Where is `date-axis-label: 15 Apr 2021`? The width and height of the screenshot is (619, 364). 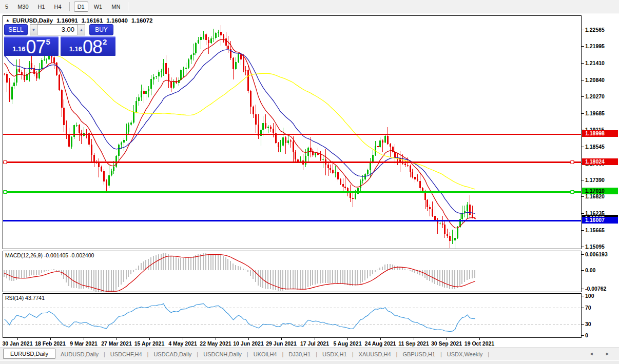 date-axis-label: 15 Apr 2021 is located at coordinates (149, 343).